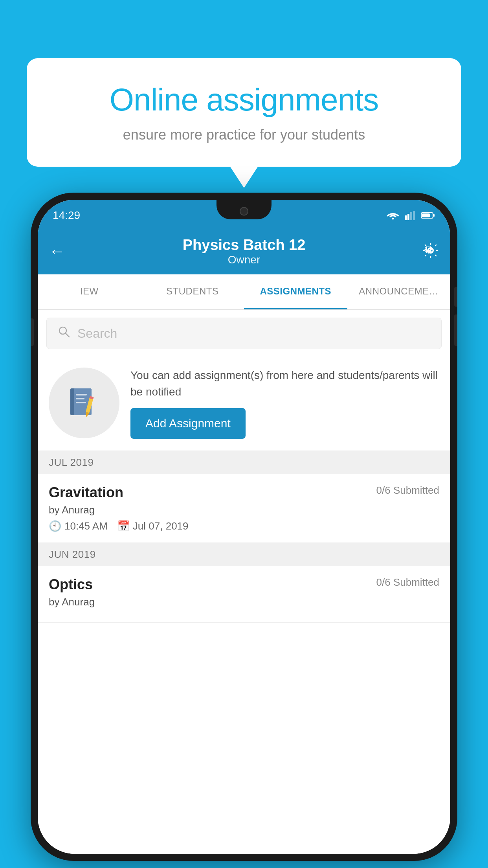  Describe the element at coordinates (411, 215) in the screenshot. I see `status-icons` at that location.